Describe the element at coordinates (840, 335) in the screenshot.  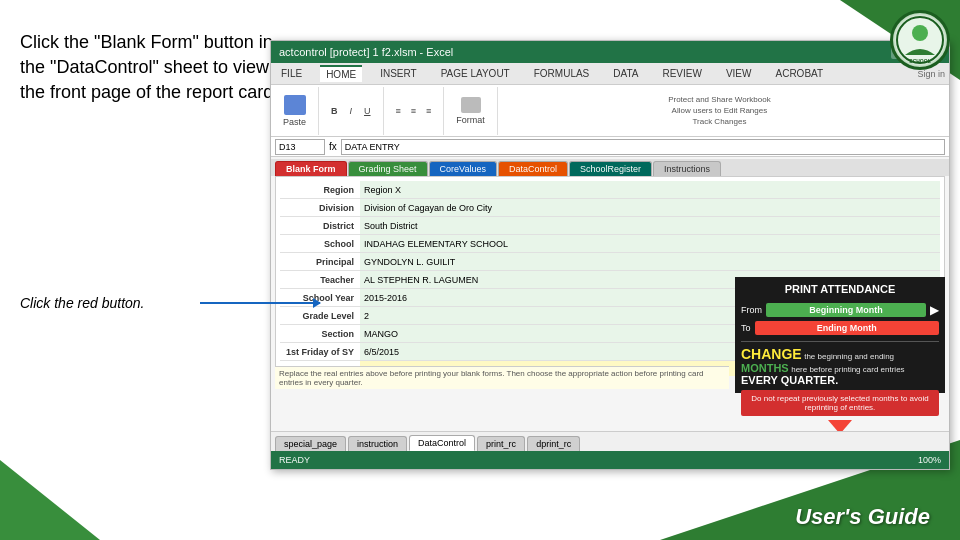
I see `right-info-panel: PRINT ATTENDANCE From Beginning Month ▶ …` at that location.